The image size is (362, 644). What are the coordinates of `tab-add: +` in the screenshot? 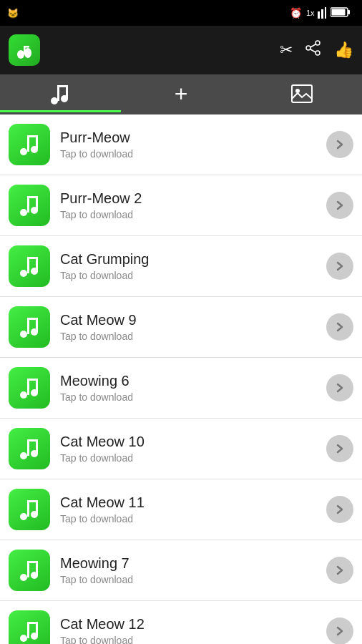 It's located at (182, 93).